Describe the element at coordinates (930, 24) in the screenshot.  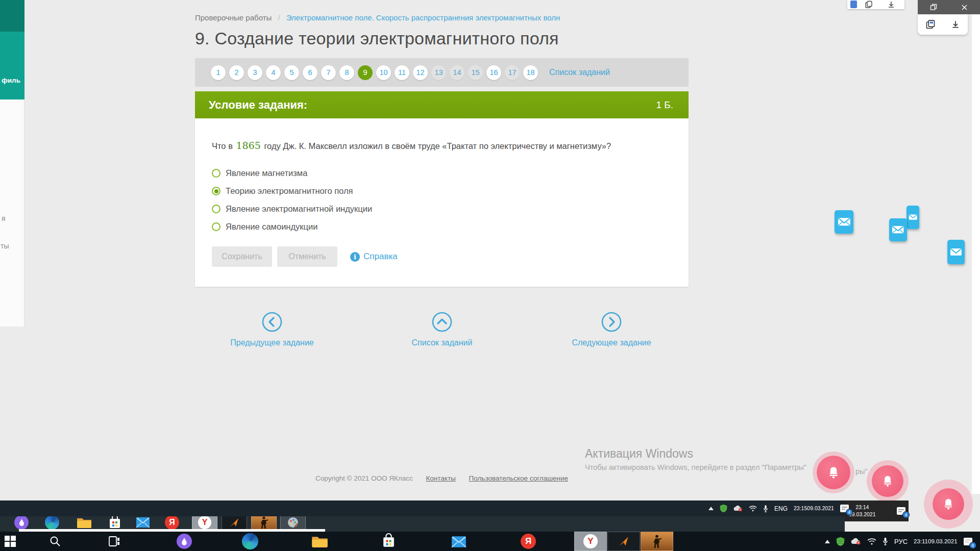
I see `copy-screenshot-icon` at that location.